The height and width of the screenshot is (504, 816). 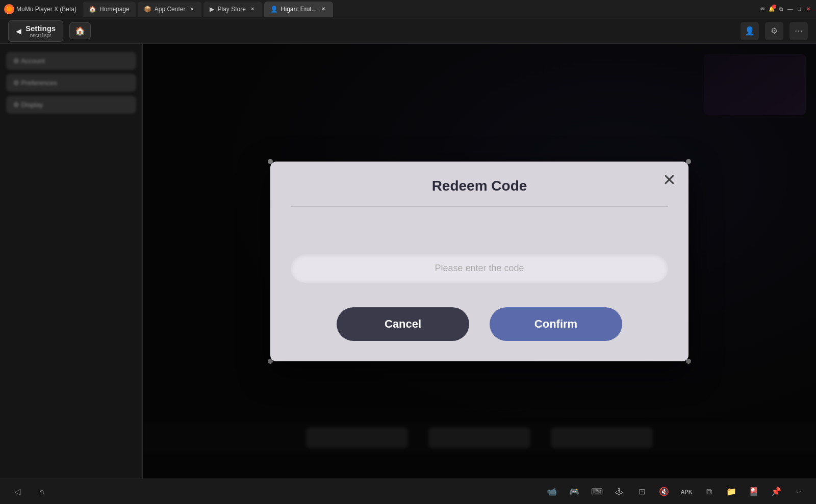 I want to click on pip-window-icon: ⧉, so click(x=709, y=492).